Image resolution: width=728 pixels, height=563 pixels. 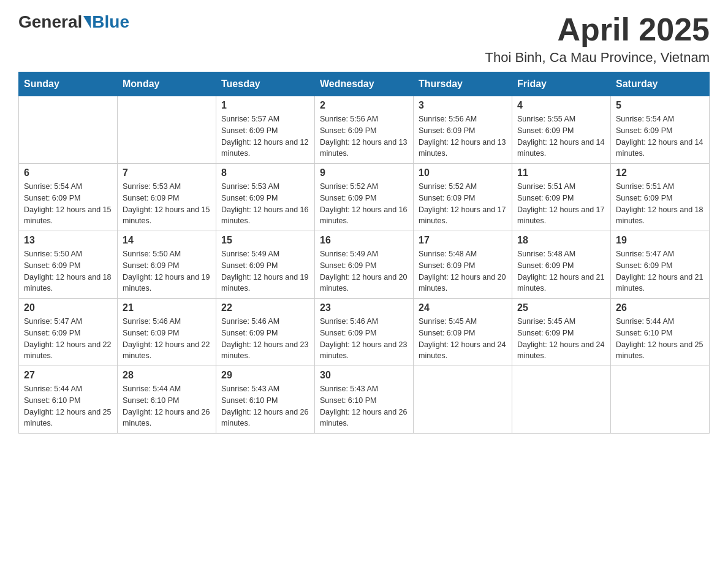 I want to click on location-title: Thoi Binh, Ca Mau Province, Vietnam, so click(x=597, y=58).